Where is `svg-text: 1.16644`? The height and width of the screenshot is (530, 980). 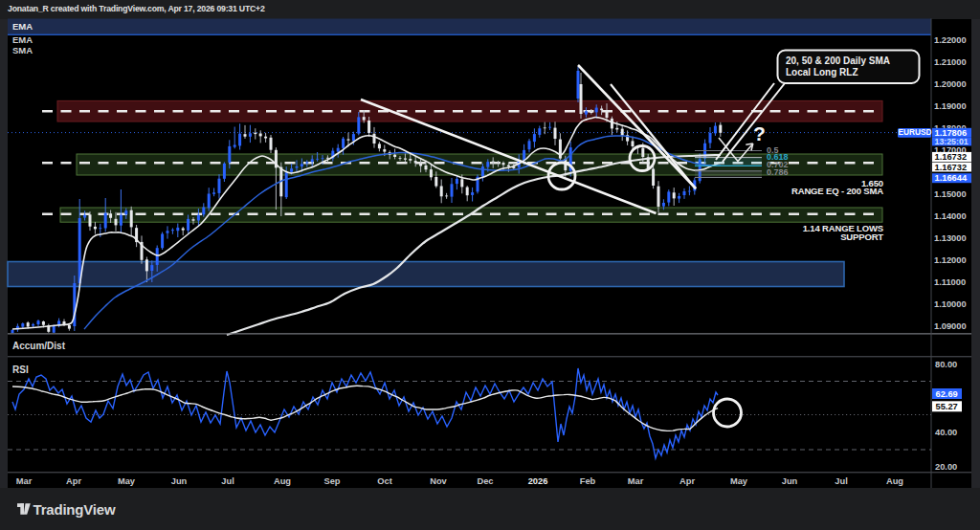
svg-text: 1.16644 is located at coordinates (951, 178).